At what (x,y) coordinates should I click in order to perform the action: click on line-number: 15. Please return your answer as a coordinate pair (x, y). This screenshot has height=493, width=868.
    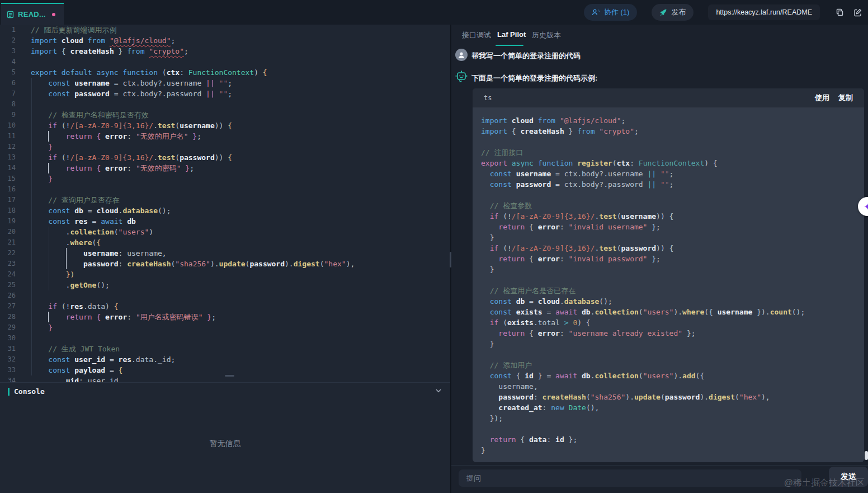
    Looking at the image, I should click on (9, 179).